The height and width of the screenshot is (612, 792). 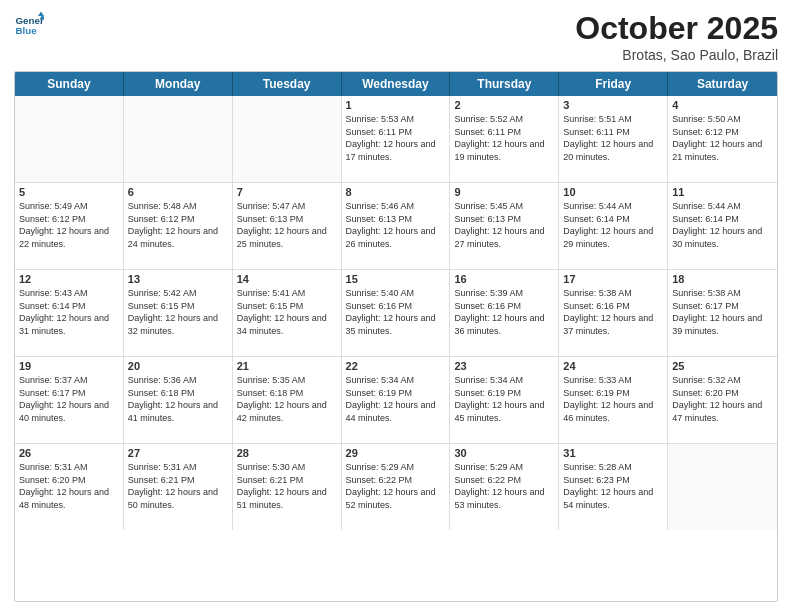 I want to click on day-number: 23, so click(x=504, y=366).